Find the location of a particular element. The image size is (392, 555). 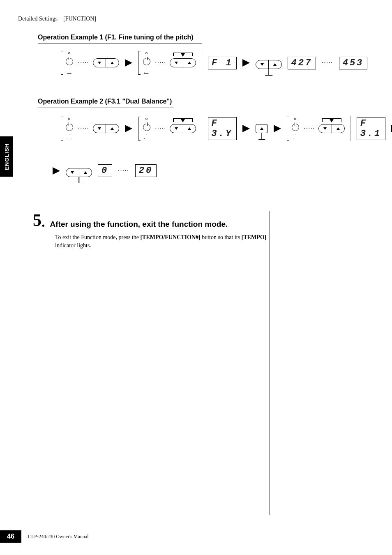

body-text: To exit the Function mode, press the is located at coordinates (98, 237).